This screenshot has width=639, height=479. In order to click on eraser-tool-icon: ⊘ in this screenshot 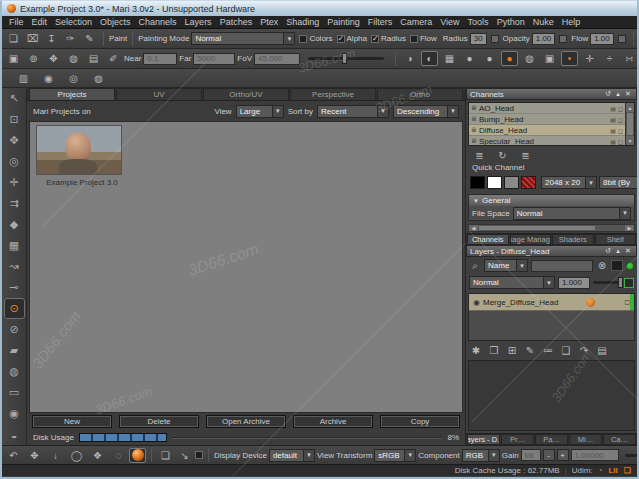, I will do `click(14, 330)`.